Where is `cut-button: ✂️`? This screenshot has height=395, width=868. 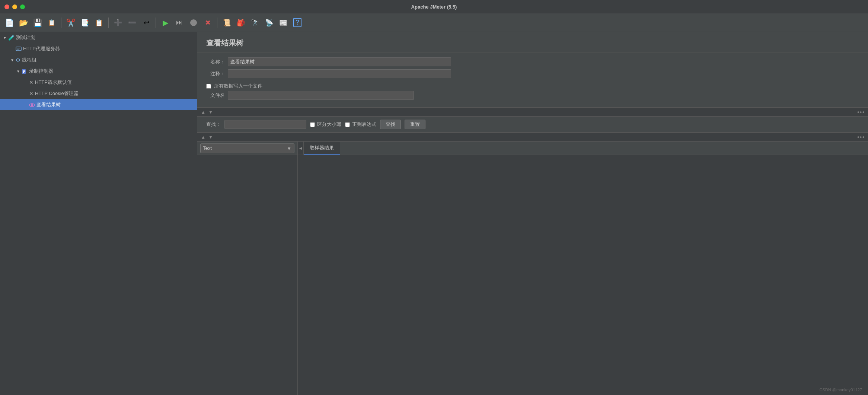 cut-button: ✂️ is located at coordinates (71, 23).